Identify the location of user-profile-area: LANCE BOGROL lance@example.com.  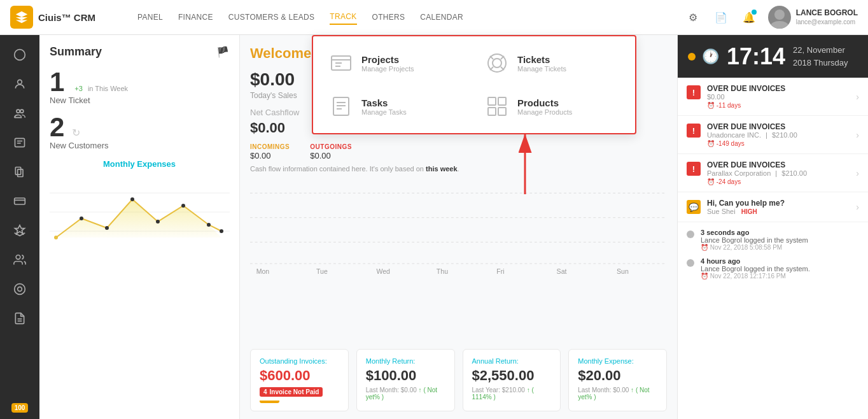
(813, 17).